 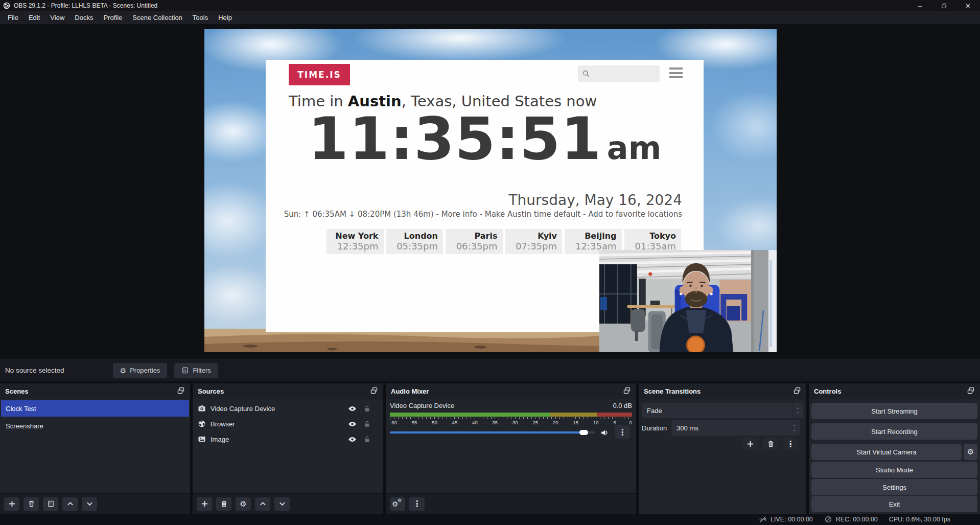 I want to click on start-virtual-camera-button: Start Virtual Camera, so click(x=886, y=452).